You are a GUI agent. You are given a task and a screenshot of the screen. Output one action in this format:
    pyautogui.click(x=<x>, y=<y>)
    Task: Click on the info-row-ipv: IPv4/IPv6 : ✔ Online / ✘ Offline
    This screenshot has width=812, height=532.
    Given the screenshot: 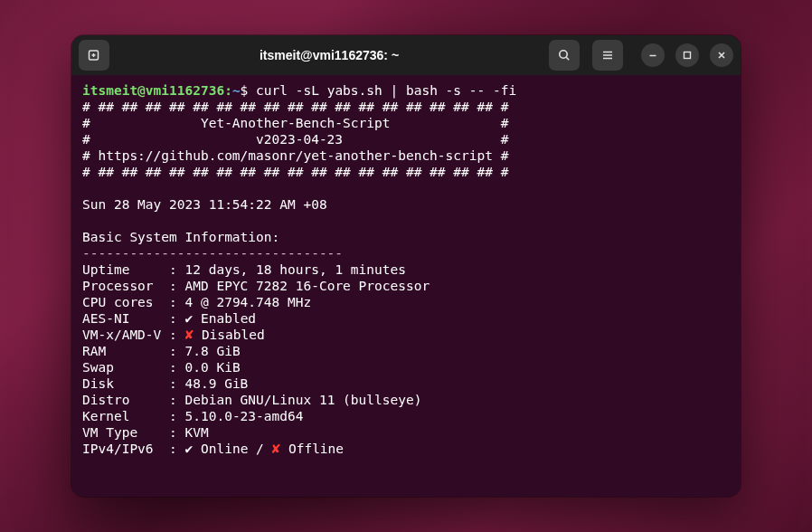 What is the action you would take?
    pyautogui.click(x=213, y=449)
    